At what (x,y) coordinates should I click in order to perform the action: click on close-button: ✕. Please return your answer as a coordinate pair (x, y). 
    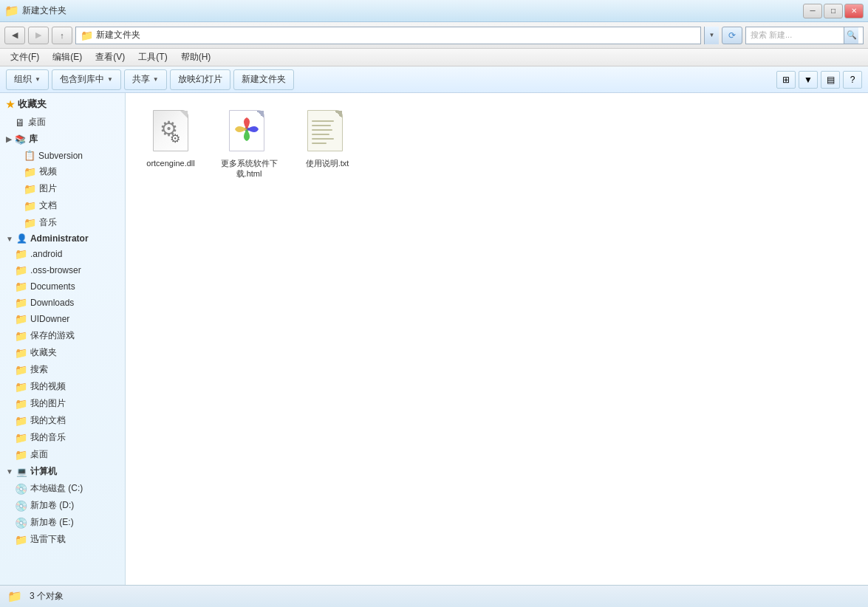
    Looking at the image, I should click on (854, 11).